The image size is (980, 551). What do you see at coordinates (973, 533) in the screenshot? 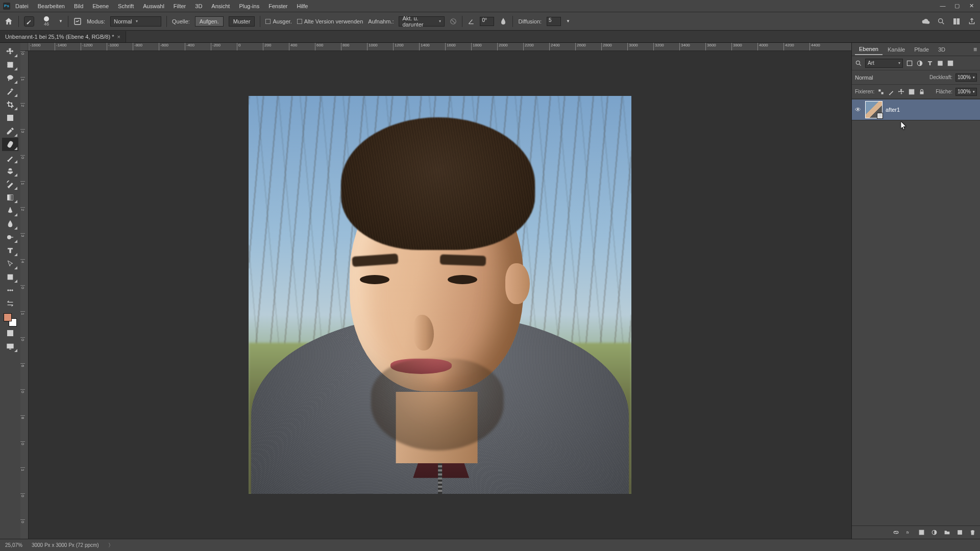
I see `trash-icon` at bounding box center [973, 533].